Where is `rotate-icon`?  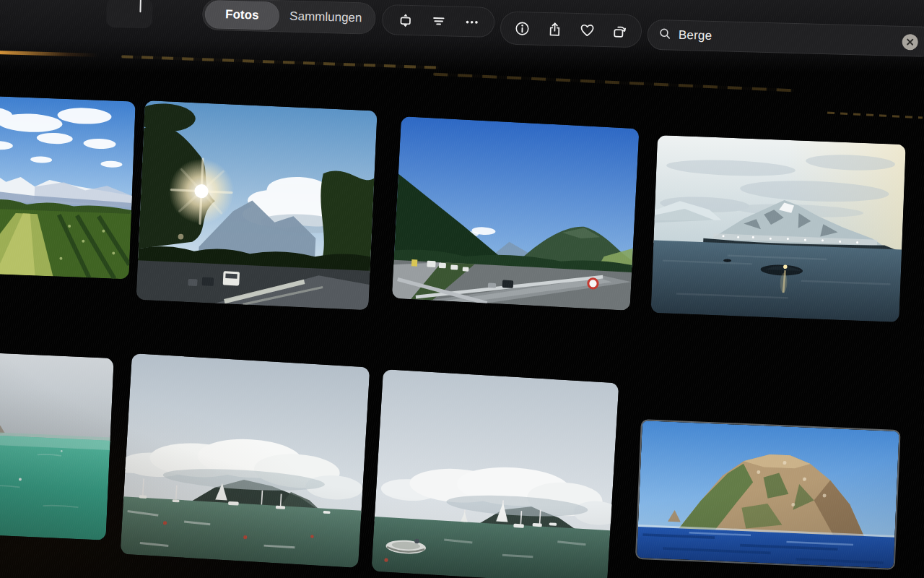 rotate-icon is located at coordinates (619, 30).